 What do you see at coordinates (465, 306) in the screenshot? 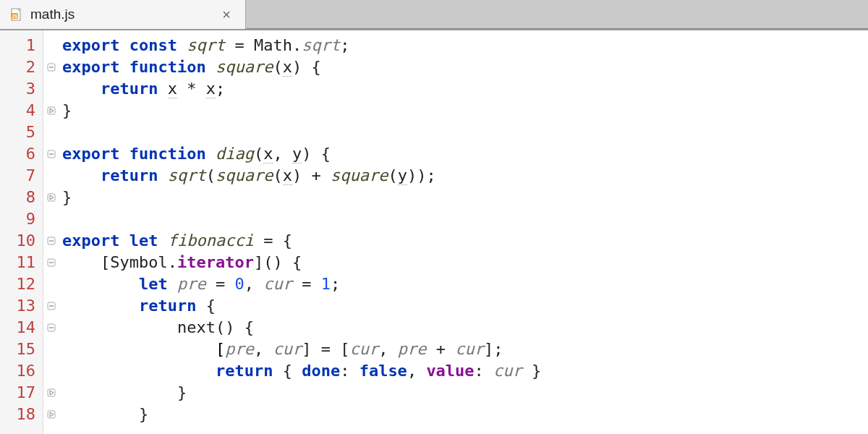
I see `code-line: return {` at bounding box center [465, 306].